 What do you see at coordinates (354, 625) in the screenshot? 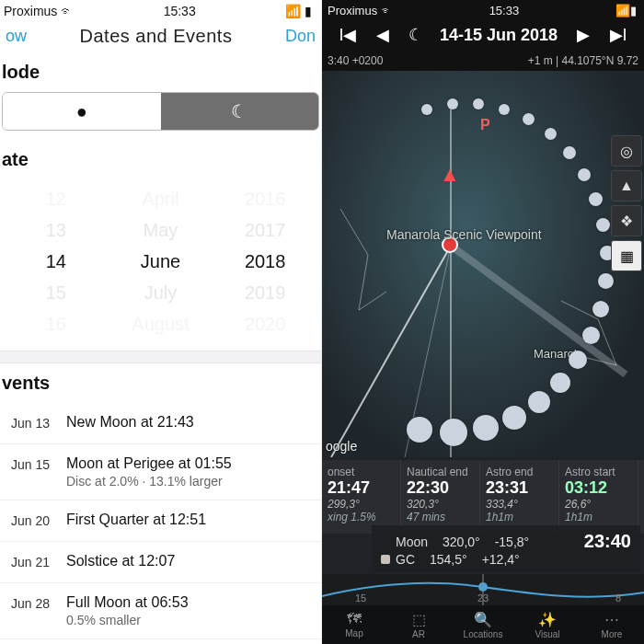
I see `tab-map: 🗺Map` at bounding box center [354, 625].